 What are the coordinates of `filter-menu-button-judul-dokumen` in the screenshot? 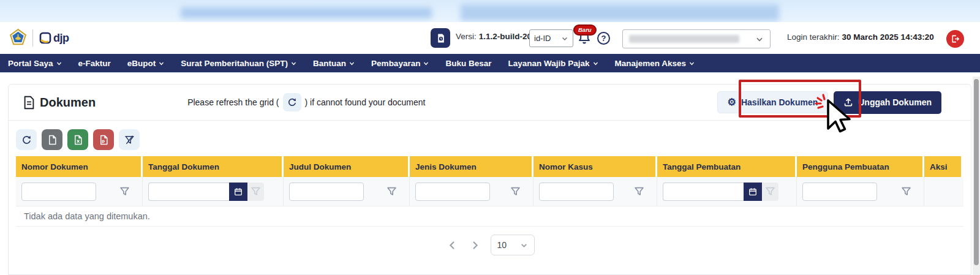 It's located at (392, 191).